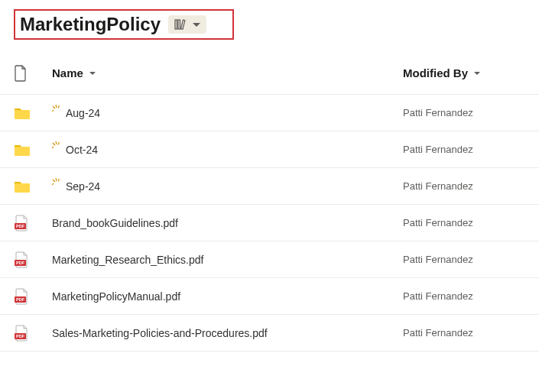 Image resolution: width=539 pixels, height=392 pixels. I want to click on item-name-cell: Sales-Marketing-Policies-and-Procedures.…, so click(228, 333).